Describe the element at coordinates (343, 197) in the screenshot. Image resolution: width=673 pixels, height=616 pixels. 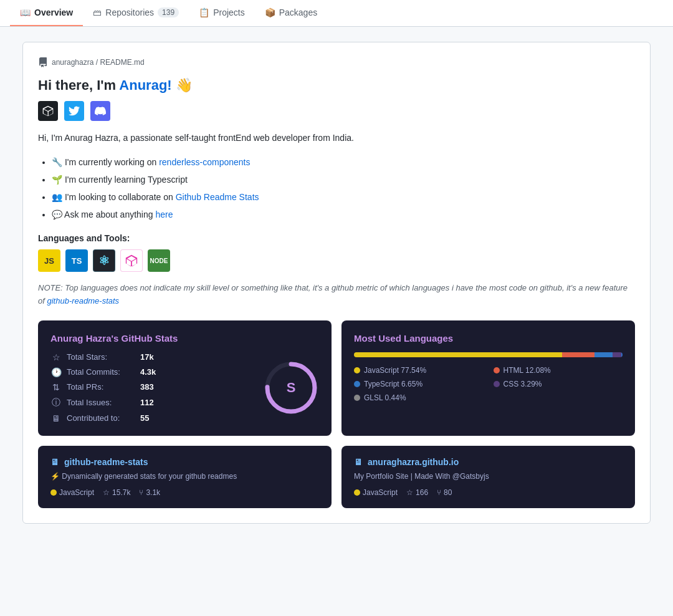
I see `list-item: 👥 I'm looking to collaborate on Github R…` at that location.